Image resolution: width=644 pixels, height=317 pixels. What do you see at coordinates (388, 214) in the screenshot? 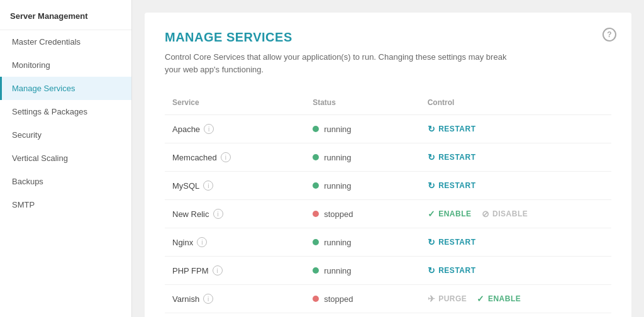
I see `table-row: New Relicistopped✓ENABLE⊘DISABLE` at bounding box center [388, 214].